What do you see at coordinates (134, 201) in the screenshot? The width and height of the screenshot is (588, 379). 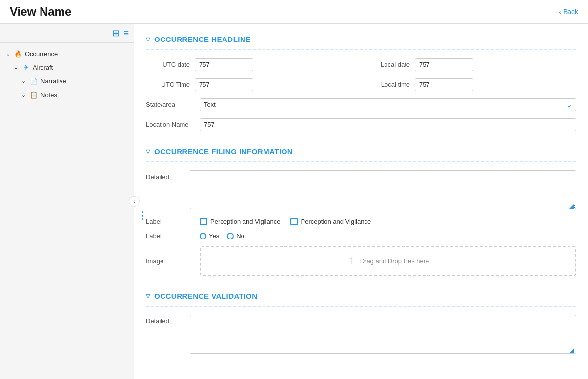 I see `sidebar-collapse-button: ‹` at bounding box center [134, 201].